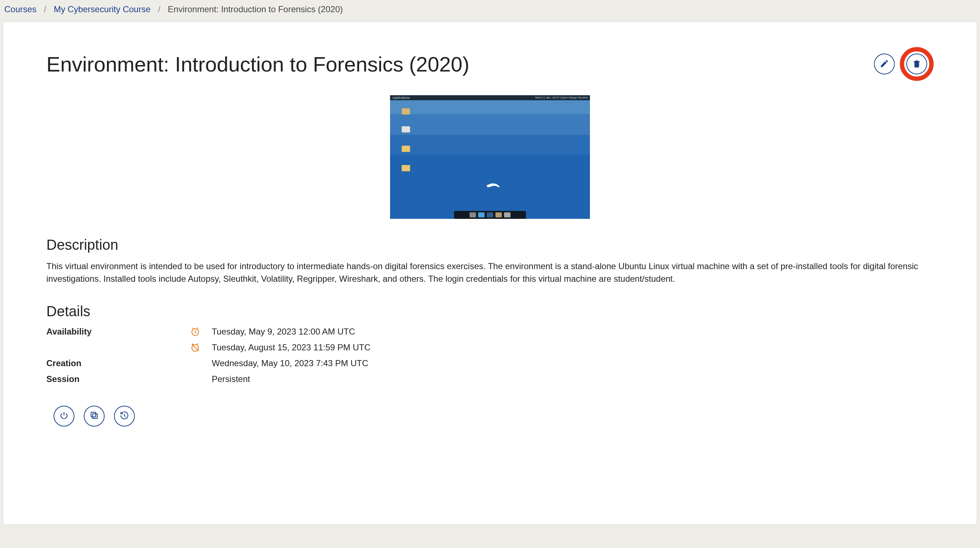 The height and width of the screenshot is (548, 980). Describe the element at coordinates (917, 64) in the screenshot. I see `highlight-ring` at that location.